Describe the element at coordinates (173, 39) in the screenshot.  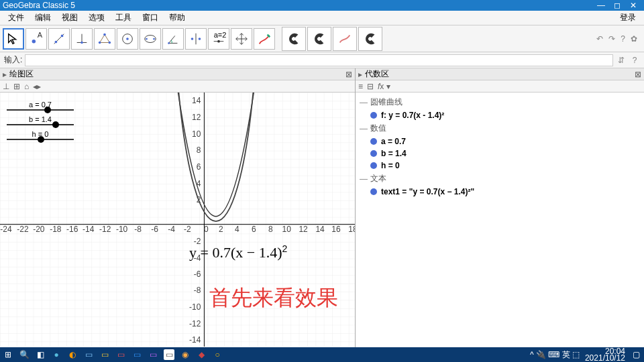
I see `tool-angle` at that location.